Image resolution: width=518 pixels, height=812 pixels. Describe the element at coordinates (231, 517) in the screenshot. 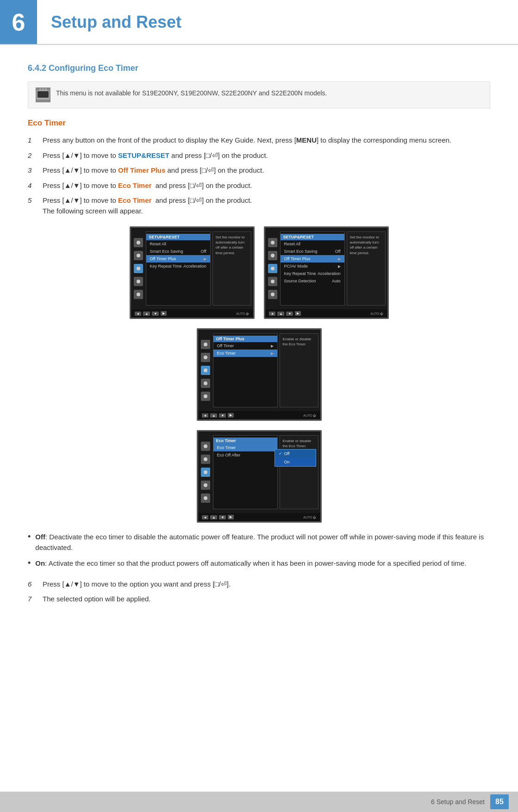

I see `osd-btn-right-4: ▶` at that location.